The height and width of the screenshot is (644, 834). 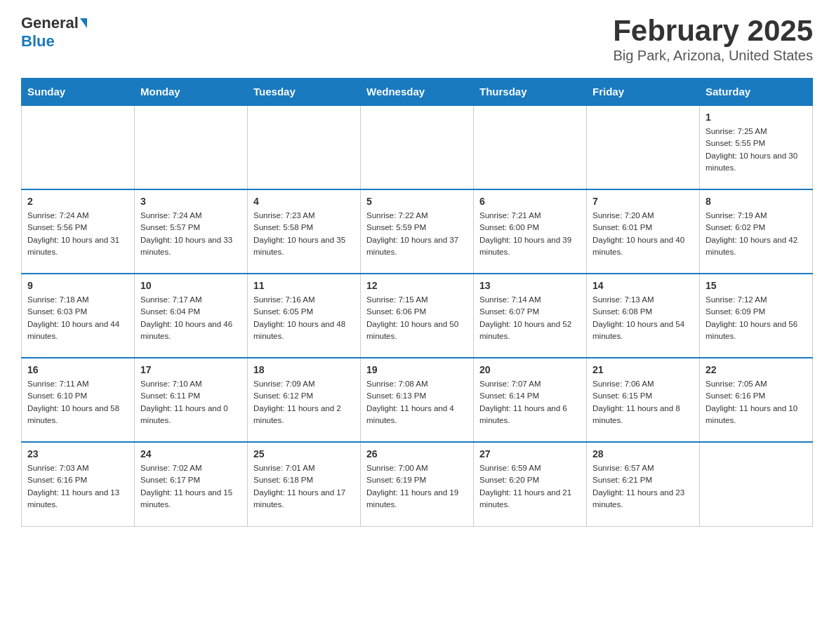 What do you see at coordinates (78, 370) in the screenshot?
I see `day-number: 16` at bounding box center [78, 370].